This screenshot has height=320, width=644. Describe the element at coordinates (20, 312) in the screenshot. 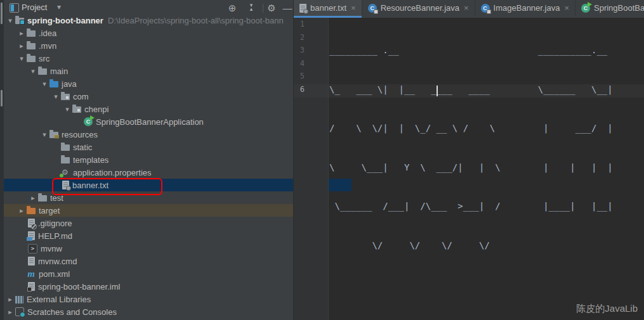

I see `scratches-icon` at that location.